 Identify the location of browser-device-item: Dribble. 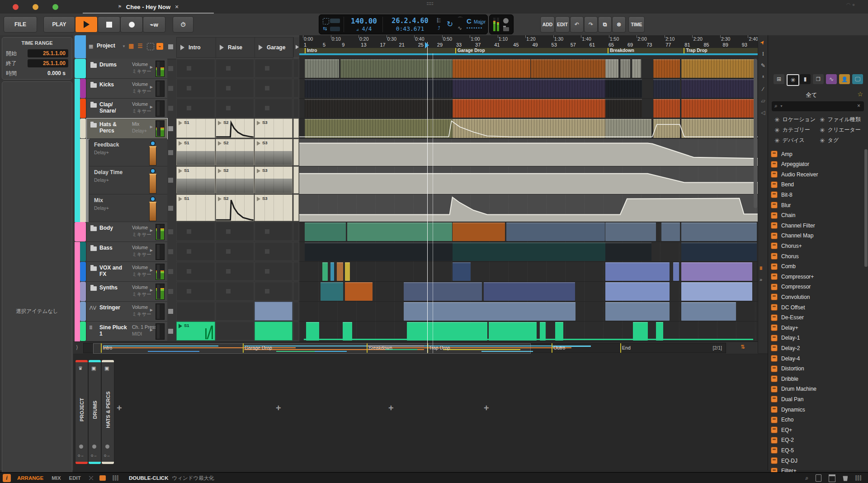
(818, 379).